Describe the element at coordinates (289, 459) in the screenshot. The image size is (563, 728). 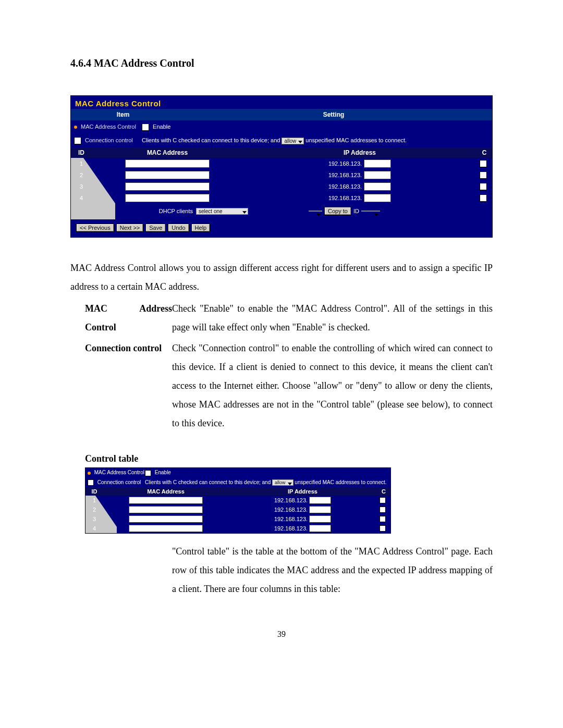
I see `control-table-heading: Control table` at that location.